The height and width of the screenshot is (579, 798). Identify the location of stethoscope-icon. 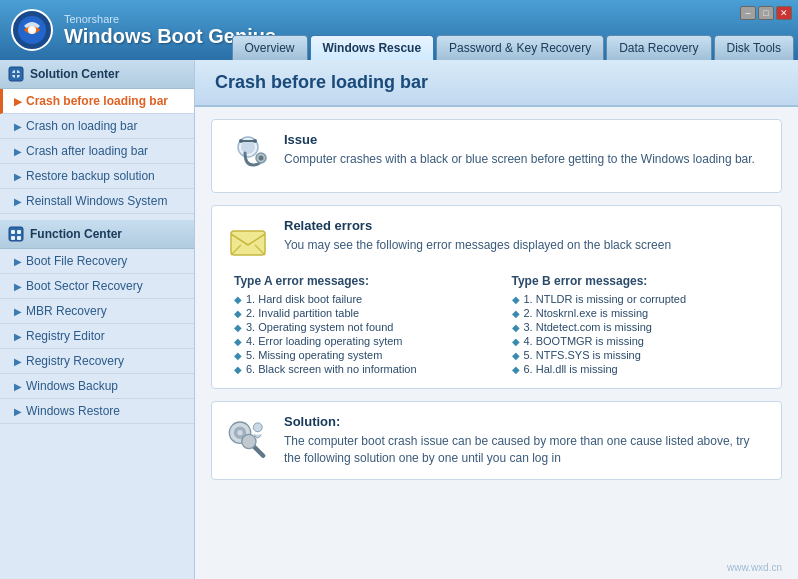
(248, 156).